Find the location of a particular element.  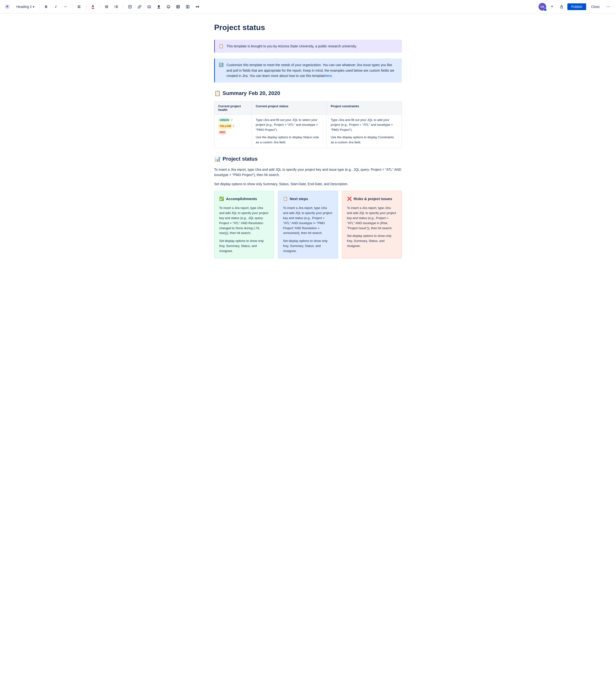

constraints-text-2: Use the display options to display Const… is located at coordinates (364, 140).